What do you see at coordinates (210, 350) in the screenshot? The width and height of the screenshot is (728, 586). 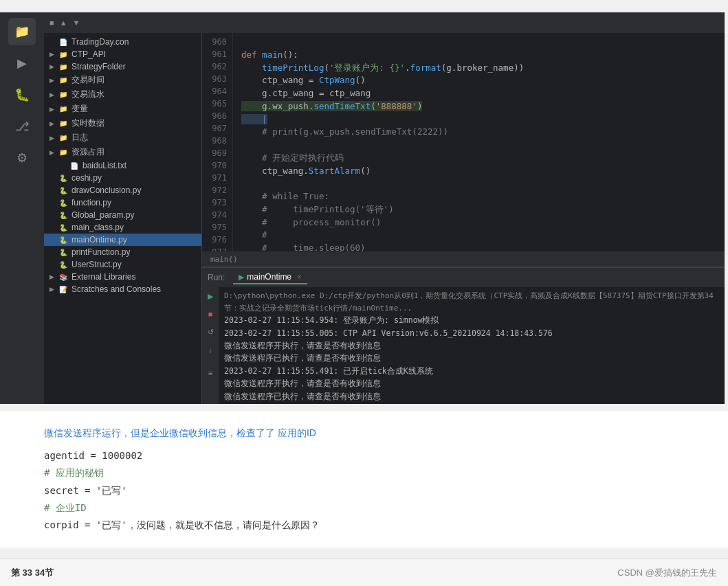 I see `run-scroll-btn: ↓` at bounding box center [210, 350].